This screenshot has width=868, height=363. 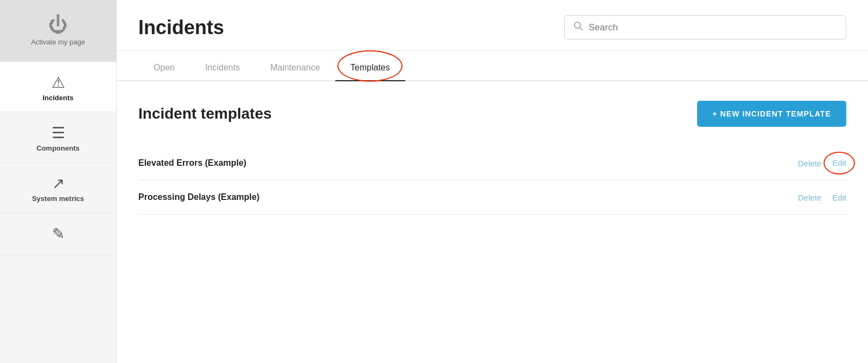 What do you see at coordinates (370, 67) in the screenshot?
I see `tab-templates: Templates` at bounding box center [370, 67].